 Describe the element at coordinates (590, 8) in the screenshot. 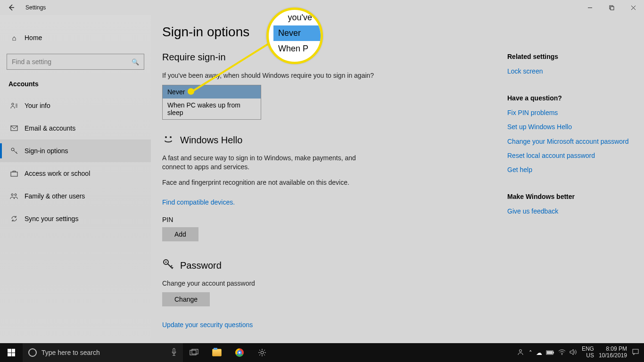

I see `minimize-button` at that location.